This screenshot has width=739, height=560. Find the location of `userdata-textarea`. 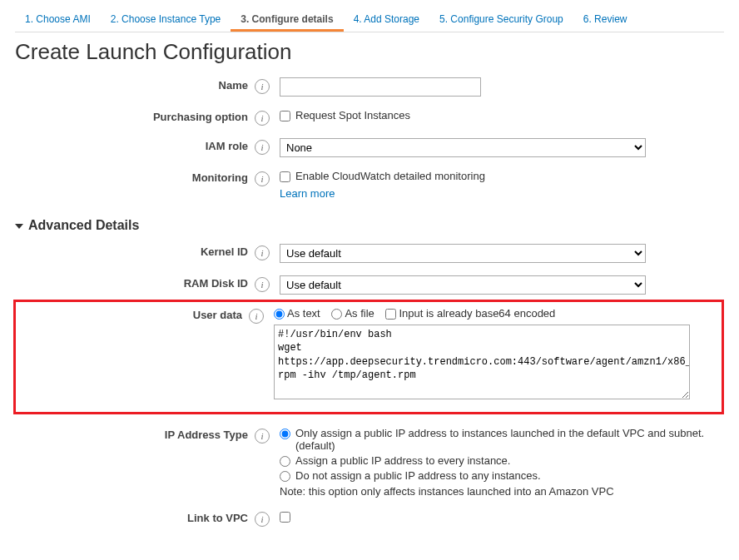

userdata-textarea is located at coordinates (482, 362).